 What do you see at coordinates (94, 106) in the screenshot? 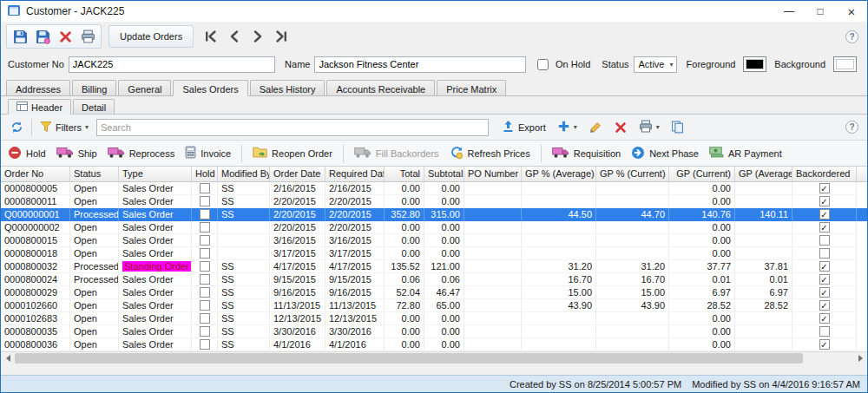
I see `subtab-detail: Detail` at bounding box center [94, 106].